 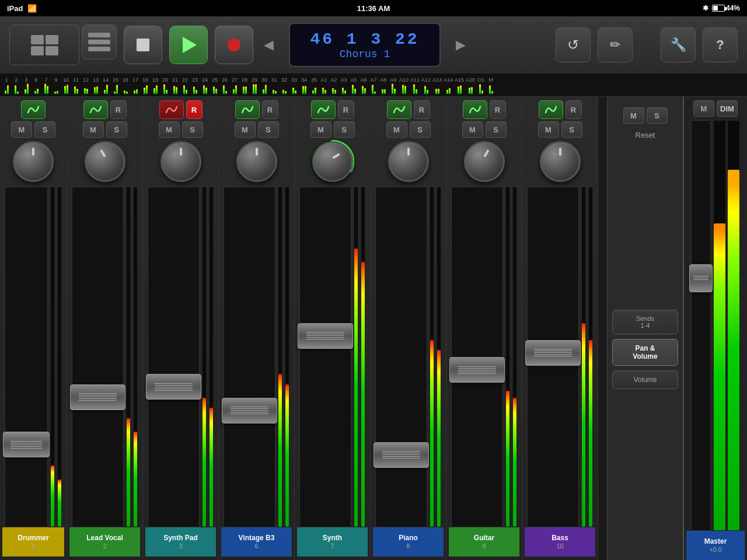 I want to click on grid-view-button, so click(x=44, y=45).